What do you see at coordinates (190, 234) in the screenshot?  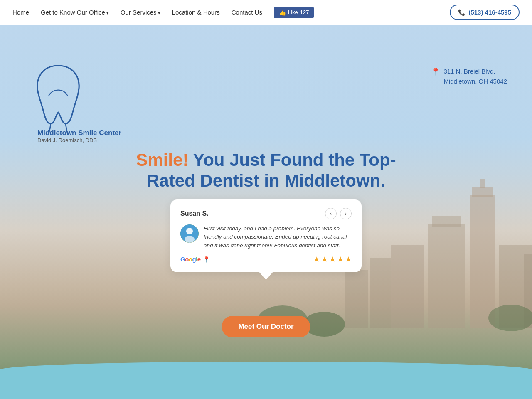 I see `reviewer-avatar` at bounding box center [190, 234].